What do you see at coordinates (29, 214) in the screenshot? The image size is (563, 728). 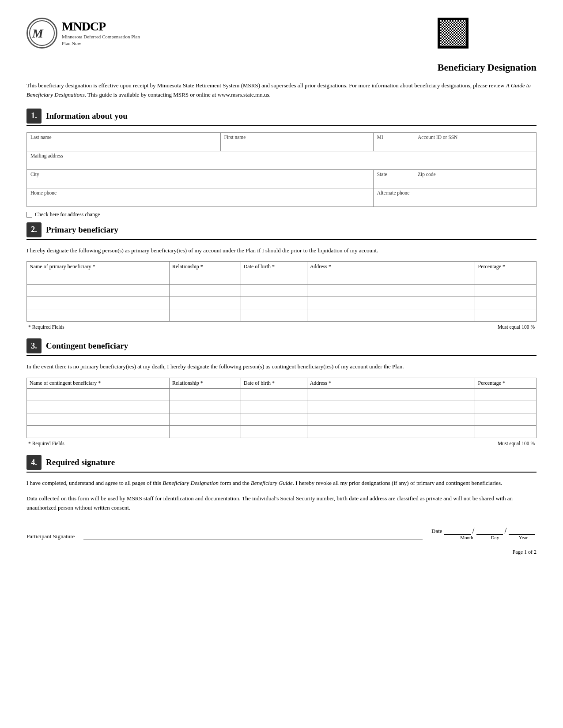 I see `address-change-checkbox` at bounding box center [29, 214].